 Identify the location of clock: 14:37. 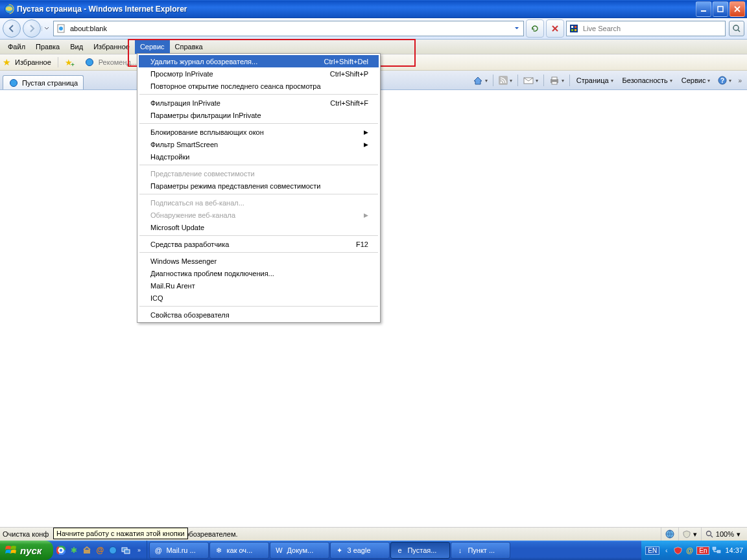
(734, 550).